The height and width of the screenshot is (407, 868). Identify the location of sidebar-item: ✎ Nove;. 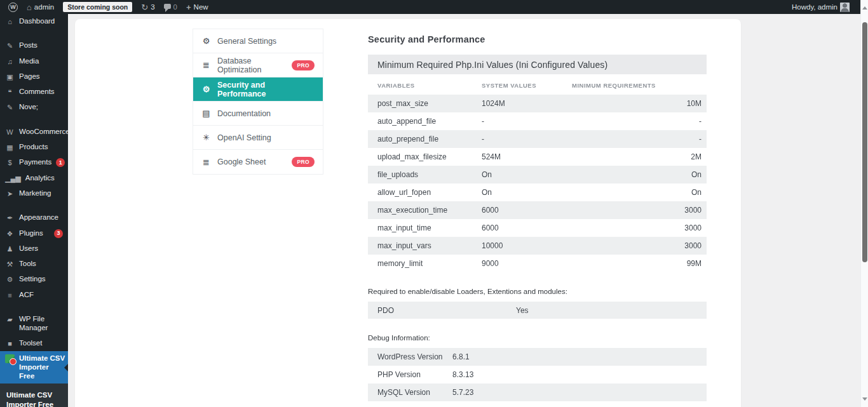
(34, 107).